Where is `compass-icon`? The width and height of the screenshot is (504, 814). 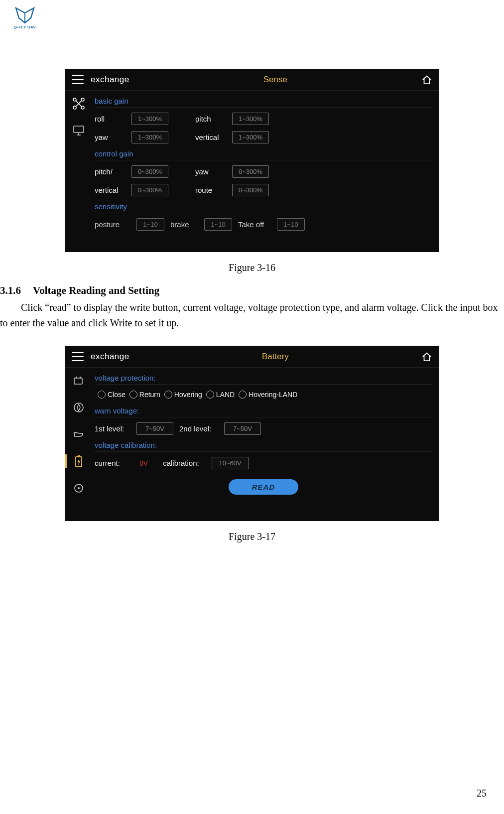
compass-icon is located at coordinates (79, 407).